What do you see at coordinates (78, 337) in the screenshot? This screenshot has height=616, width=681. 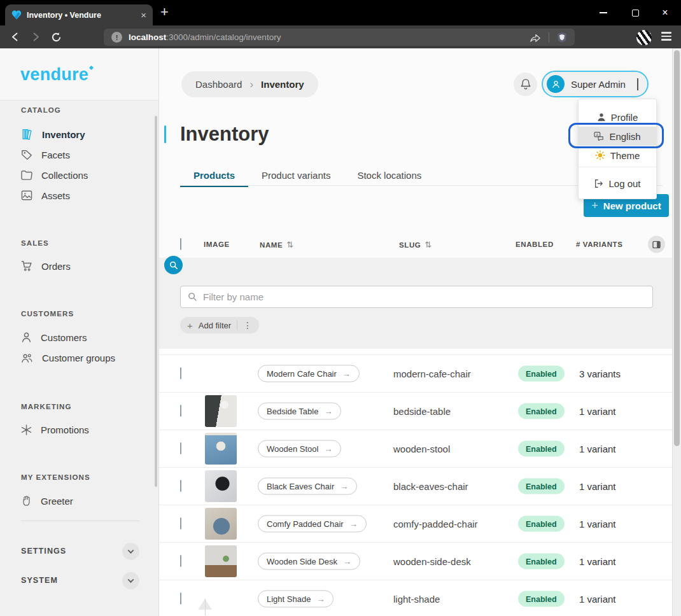 I see `sidebar-item-customers: Customers` at bounding box center [78, 337].